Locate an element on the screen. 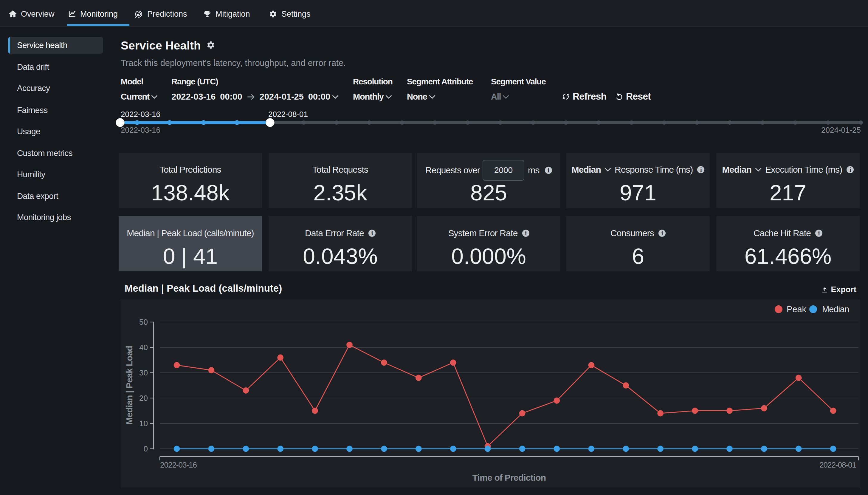 The width and height of the screenshot is (868, 495). svg-text: Median is located at coordinates (836, 309).